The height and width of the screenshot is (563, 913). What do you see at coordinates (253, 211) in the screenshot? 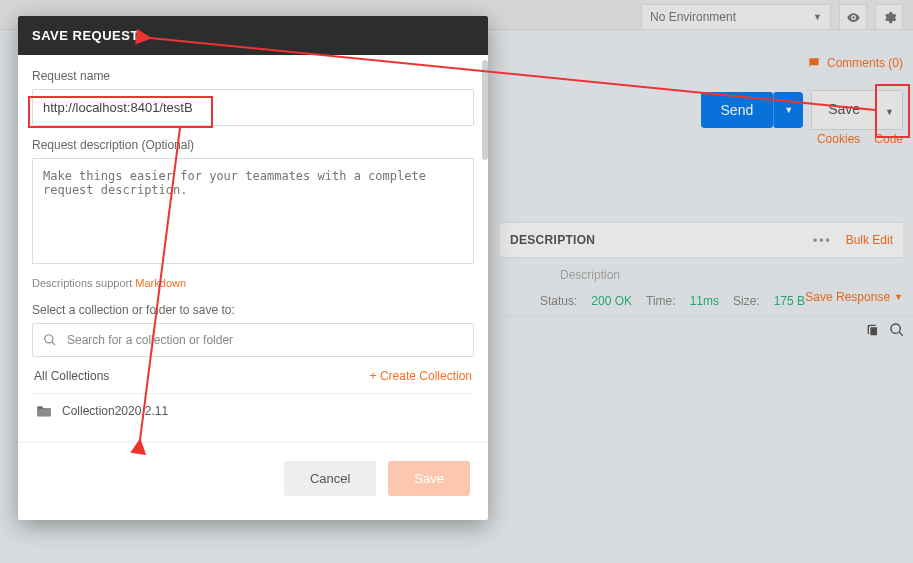
I see `request-description-textarea` at bounding box center [253, 211].